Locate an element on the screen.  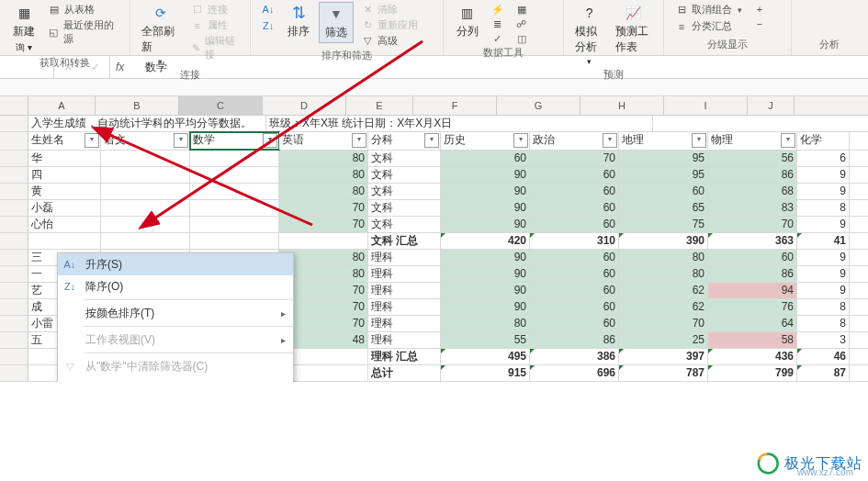
info-cell-left: 入学生成绩，自动统计学科的平均分等数据。 is located at coordinates (147, 123).